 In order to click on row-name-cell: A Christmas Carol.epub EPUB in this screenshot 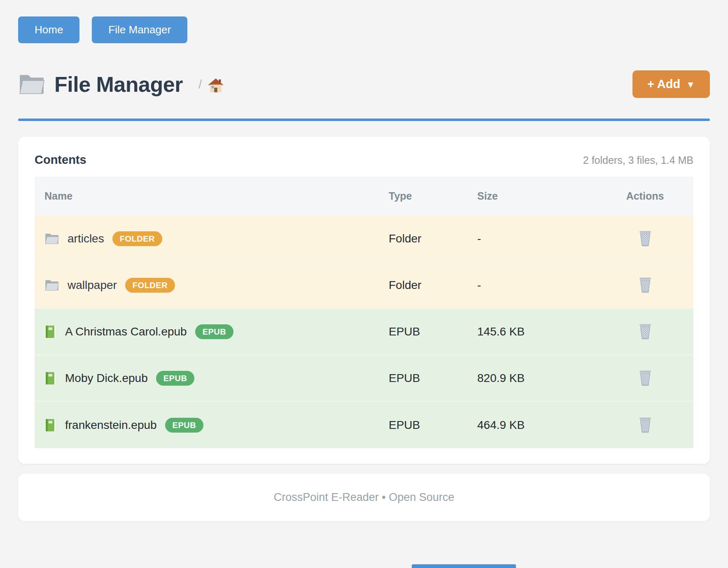, I will do `click(212, 332)`.